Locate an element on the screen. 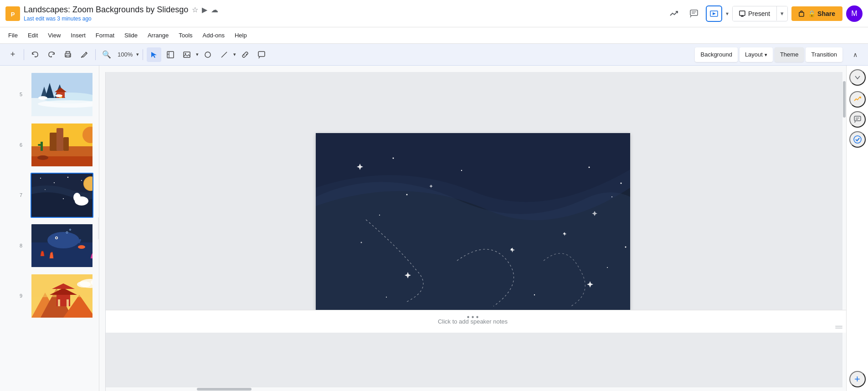 Image resolution: width=868 pixels, height=391 pixels. comment-sidebar-btn is located at coordinates (858, 119).